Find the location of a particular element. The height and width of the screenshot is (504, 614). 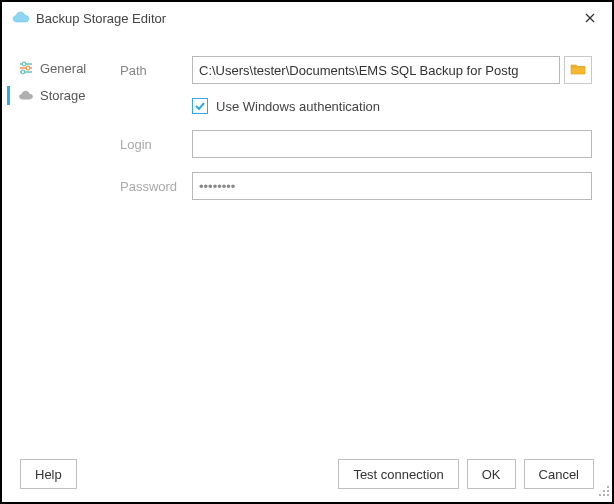

close-button is located at coordinates (590, 18).